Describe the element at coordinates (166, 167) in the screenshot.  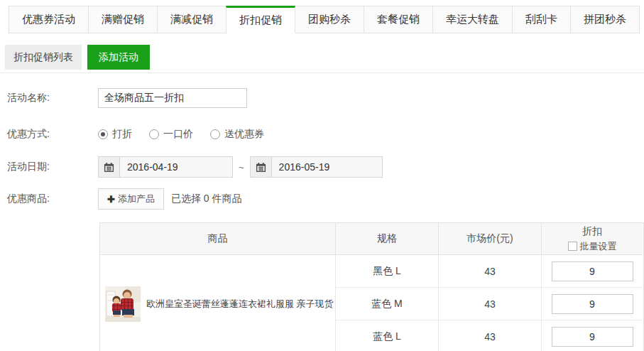
I see `start-date-value` at that location.